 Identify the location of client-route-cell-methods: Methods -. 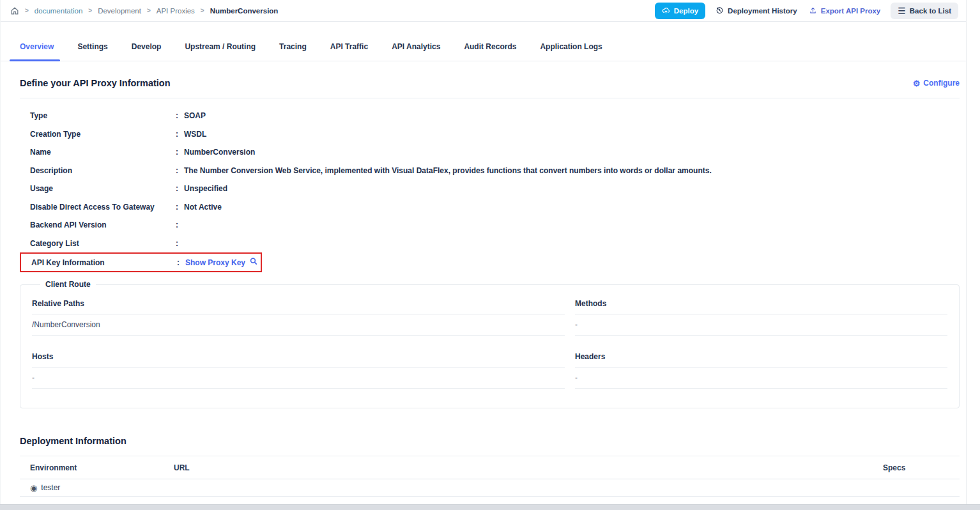
(762, 317).